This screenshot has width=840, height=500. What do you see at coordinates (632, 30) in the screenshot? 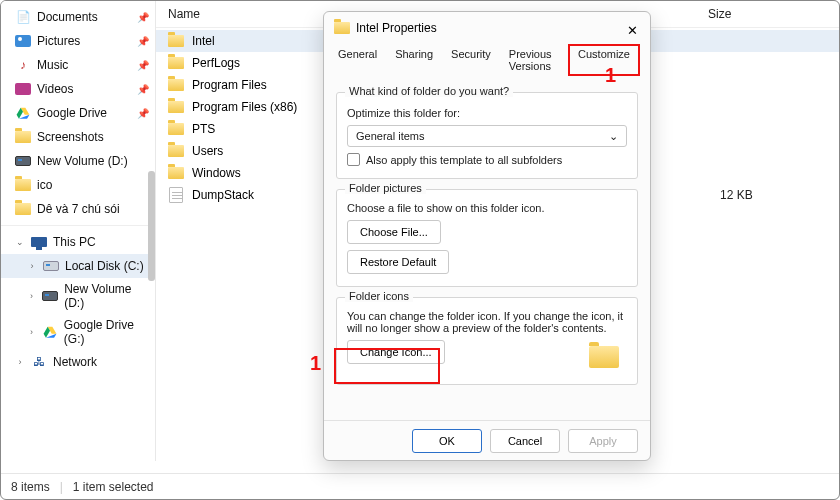
I see `close-button: ✕` at bounding box center [632, 30].